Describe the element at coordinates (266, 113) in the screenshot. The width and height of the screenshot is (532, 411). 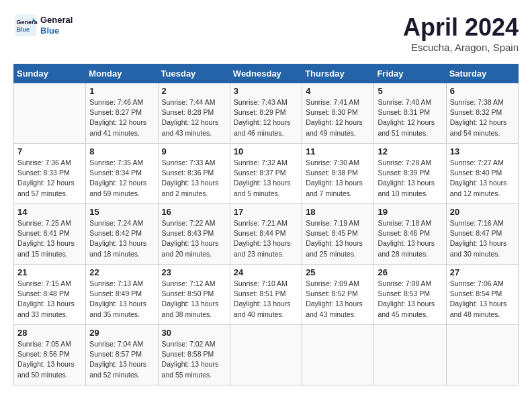
I see `calendar-week-row: 1Sunrise: 7:46 AMSunset: 8:27 PMDaylight…` at that location.